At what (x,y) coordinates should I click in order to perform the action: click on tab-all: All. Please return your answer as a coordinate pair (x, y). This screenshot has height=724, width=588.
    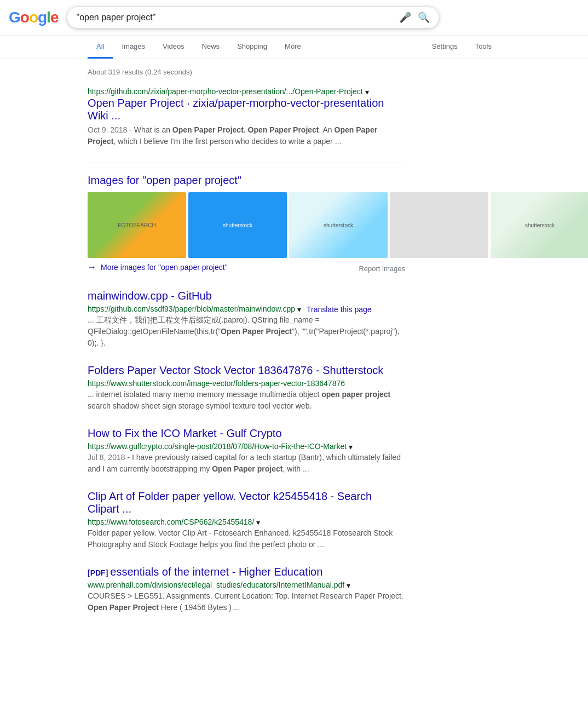
    Looking at the image, I should click on (100, 47).